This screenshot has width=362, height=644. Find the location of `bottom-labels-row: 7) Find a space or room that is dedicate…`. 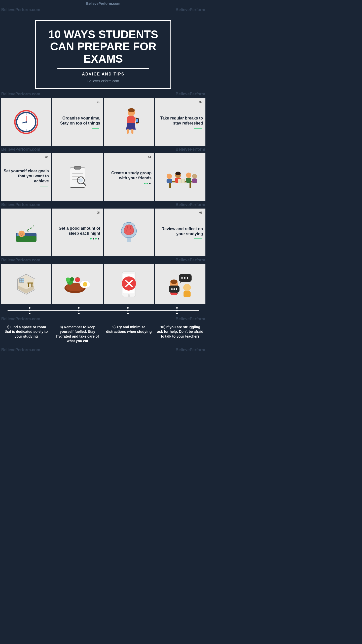

bottom-labels-row: 7) Find a space or room that is dedicate… is located at coordinates (103, 334).